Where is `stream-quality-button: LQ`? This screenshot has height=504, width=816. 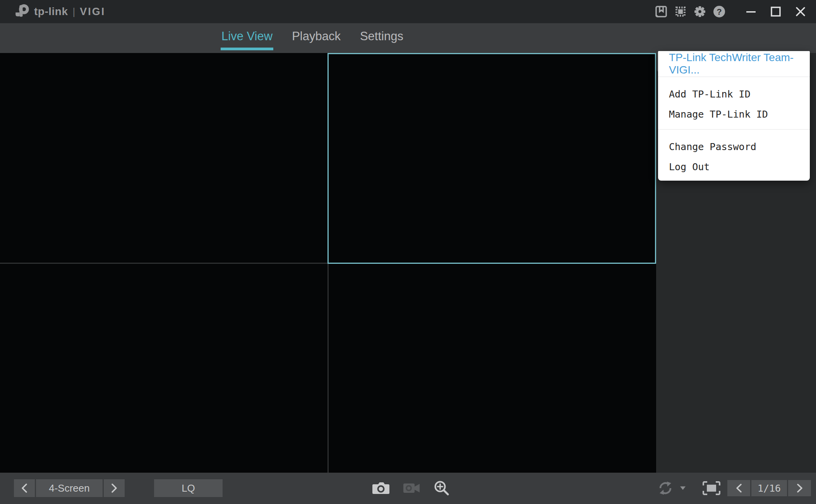
stream-quality-button: LQ is located at coordinates (188, 488).